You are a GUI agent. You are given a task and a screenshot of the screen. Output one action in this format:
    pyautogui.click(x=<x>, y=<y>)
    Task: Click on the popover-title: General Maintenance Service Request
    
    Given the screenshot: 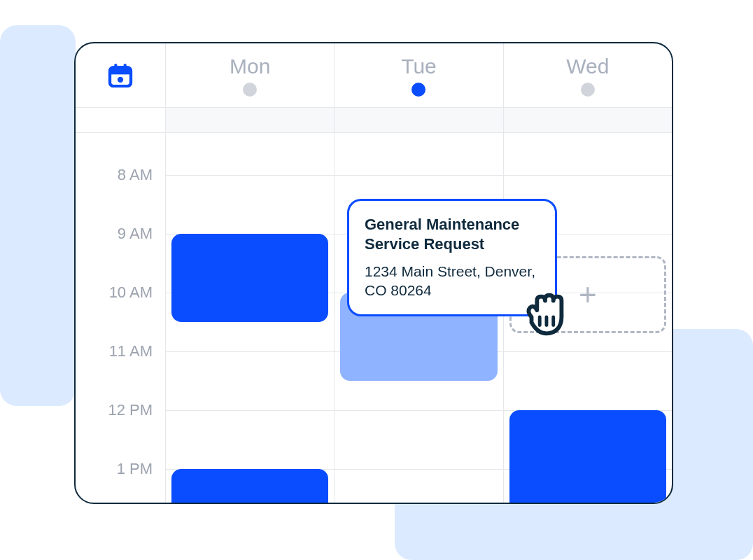 What is the action you would take?
    pyautogui.click(x=452, y=234)
    